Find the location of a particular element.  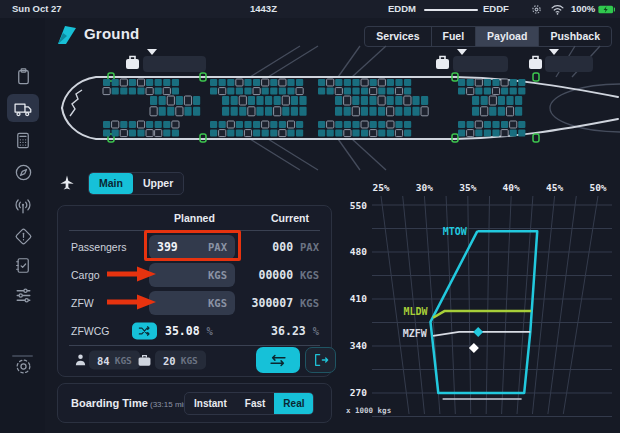

board-button is located at coordinates (278, 360).